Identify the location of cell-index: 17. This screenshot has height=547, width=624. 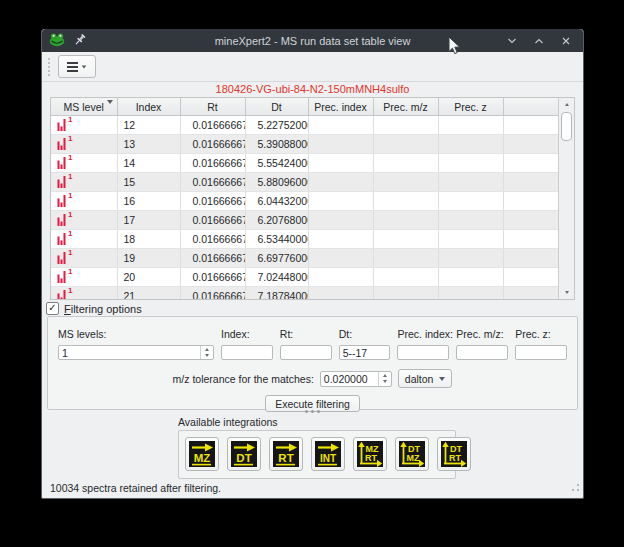
(148, 220).